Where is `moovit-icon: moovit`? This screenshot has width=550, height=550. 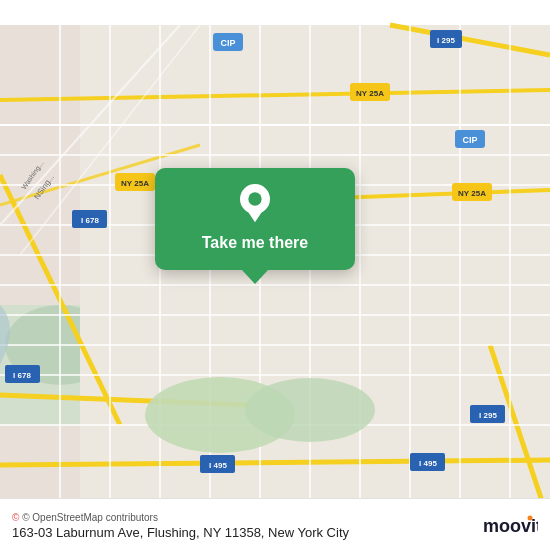
moovit-icon: moovit is located at coordinates (510, 526).